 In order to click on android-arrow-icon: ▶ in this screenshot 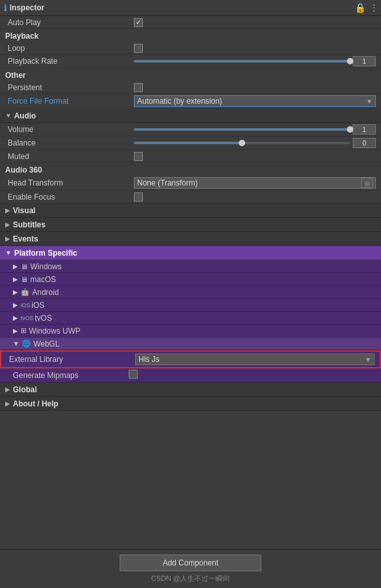, I will do `click(15, 292)`.